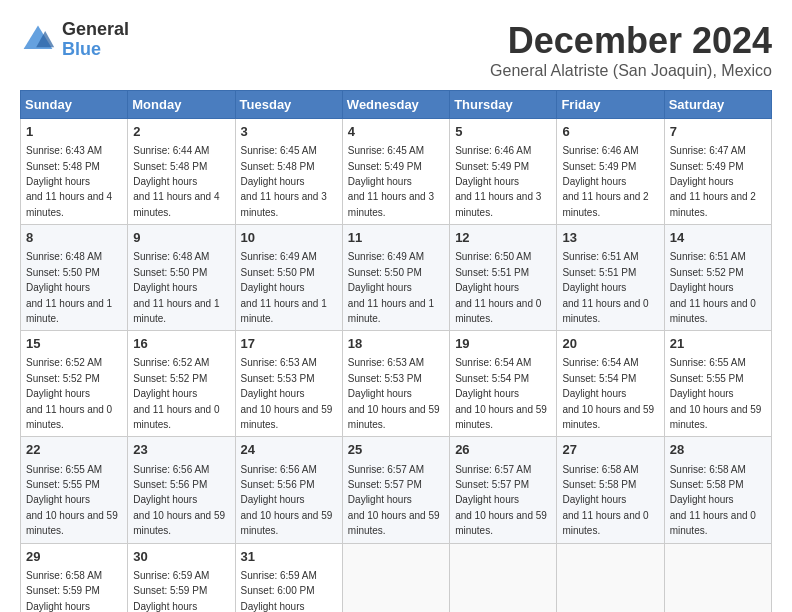 The width and height of the screenshot is (792, 612). Describe the element at coordinates (610, 132) in the screenshot. I see `day-number: 6` at that location.